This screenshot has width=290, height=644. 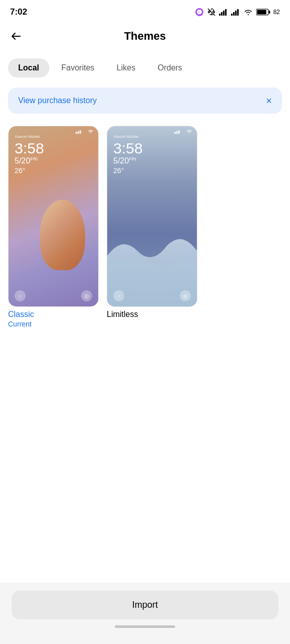 I want to click on lock-brand-classic: Xiaomi Mobile, so click(x=29, y=137).